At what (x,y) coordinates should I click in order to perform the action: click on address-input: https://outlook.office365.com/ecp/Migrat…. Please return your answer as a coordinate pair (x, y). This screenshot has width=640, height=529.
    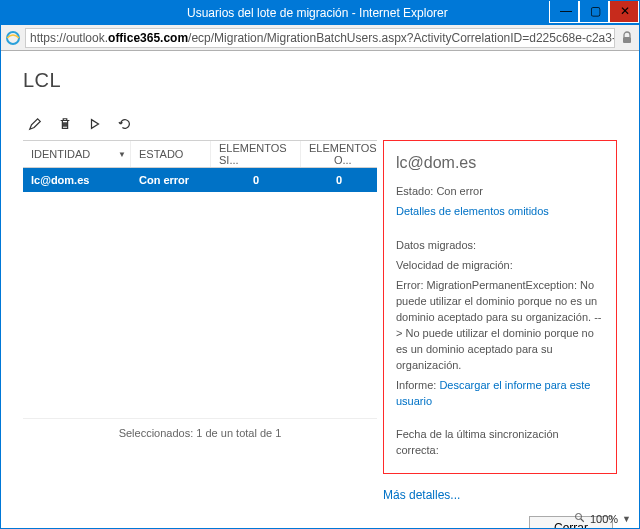
    Looking at the image, I should click on (320, 38).